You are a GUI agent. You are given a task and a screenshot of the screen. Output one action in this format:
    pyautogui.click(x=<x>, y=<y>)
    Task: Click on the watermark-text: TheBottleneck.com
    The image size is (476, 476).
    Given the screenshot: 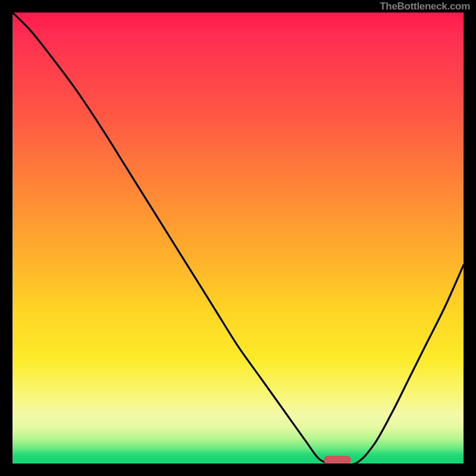 What is the action you would take?
    pyautogui.click(x=425, y=6)
    